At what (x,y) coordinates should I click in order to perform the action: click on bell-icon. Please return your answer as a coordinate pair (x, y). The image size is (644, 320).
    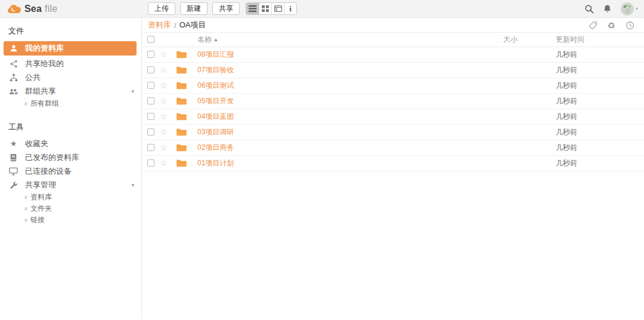
    Looking at the image, I should click on (607, 9).